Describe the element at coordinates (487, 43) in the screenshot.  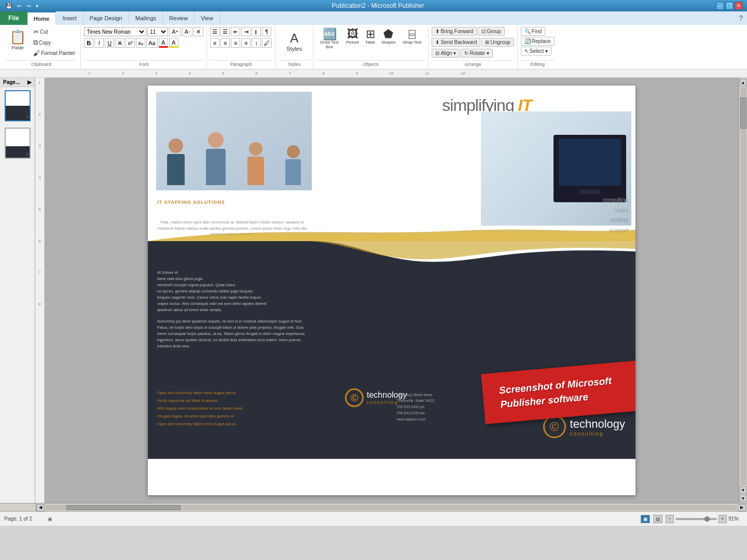
I see `ungroup-icon: ⊞` at that location.